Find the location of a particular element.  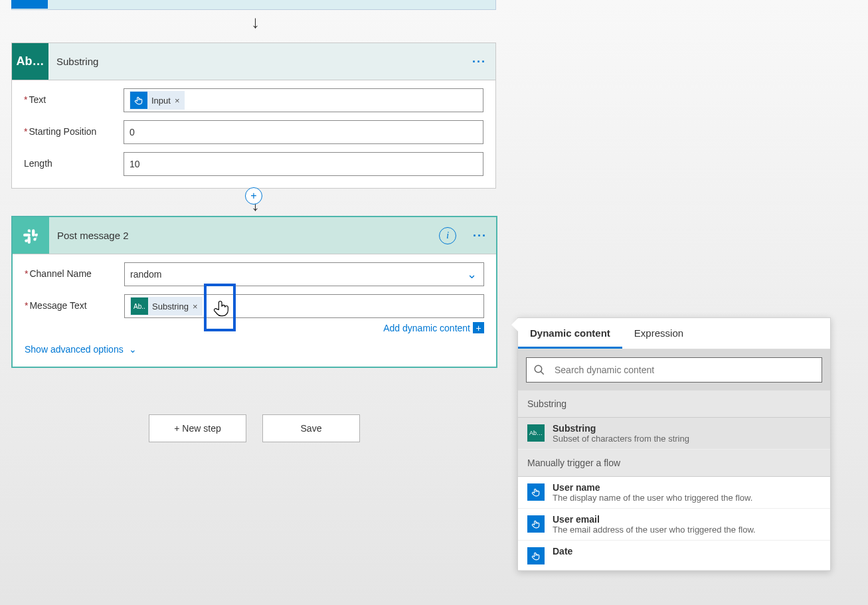

token-label: Input is located at coordinates (161, 101).